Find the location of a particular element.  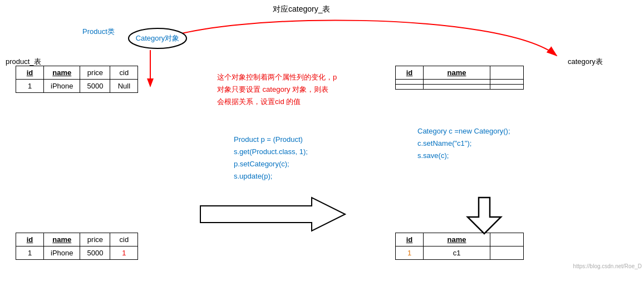

top-product-table: id name price cid 1 iPhone 5000 Null is located at coordinates (77, 79).